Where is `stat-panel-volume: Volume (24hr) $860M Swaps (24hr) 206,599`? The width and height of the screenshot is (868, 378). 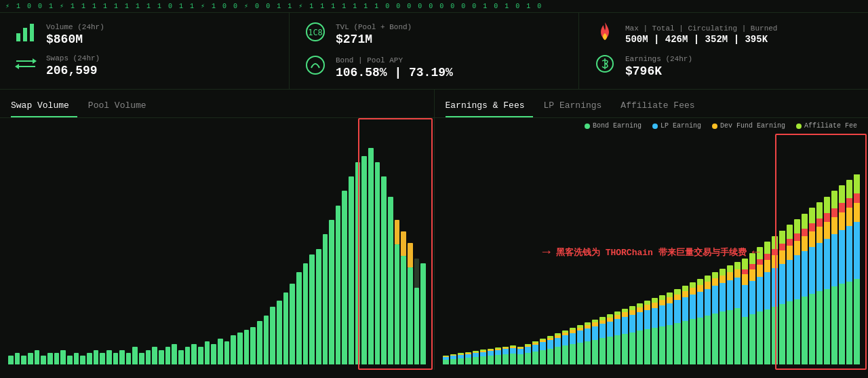 stat-panel-volume: Volume (24hr) $860M Swaps (24hr) 206,599 is located at coordinates (145, 51).